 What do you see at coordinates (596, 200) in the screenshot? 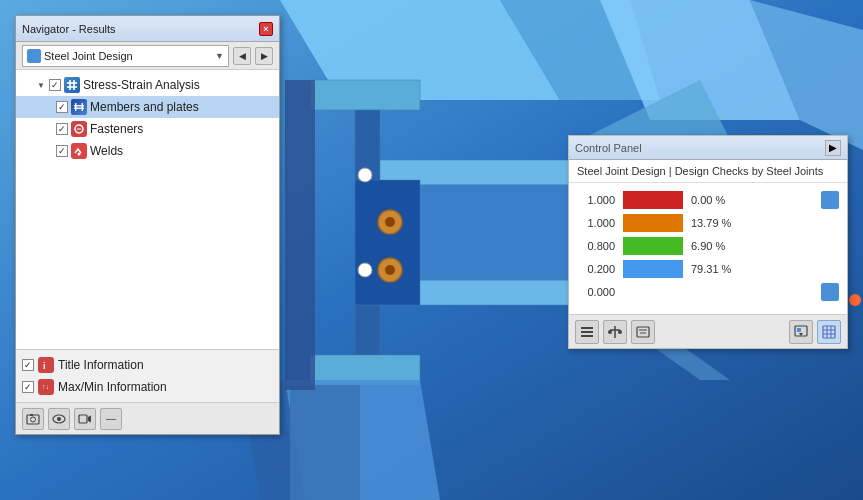
I see `legend-value-0: 1.000` at bounding box center [596, 200].